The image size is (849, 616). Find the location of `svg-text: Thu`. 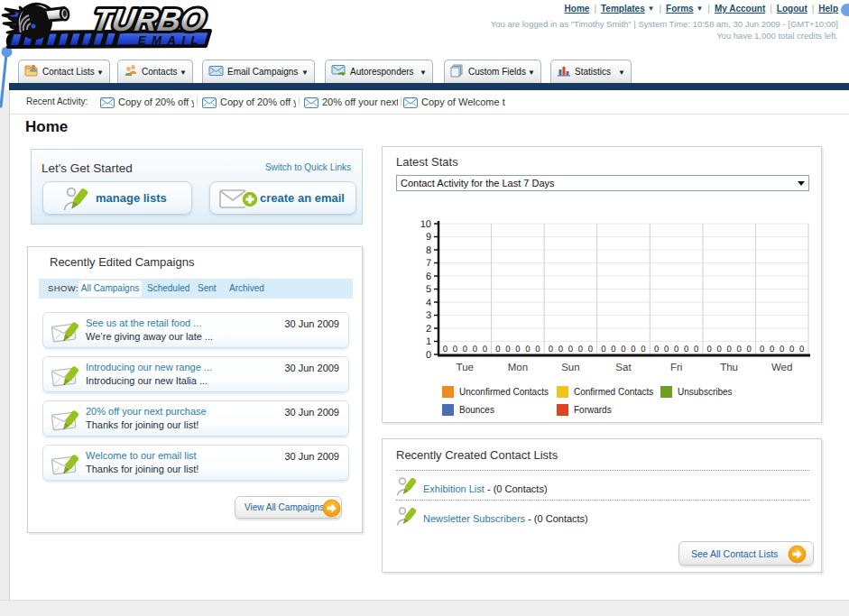

svg-text: Thu is located at coordinates (729, 368).